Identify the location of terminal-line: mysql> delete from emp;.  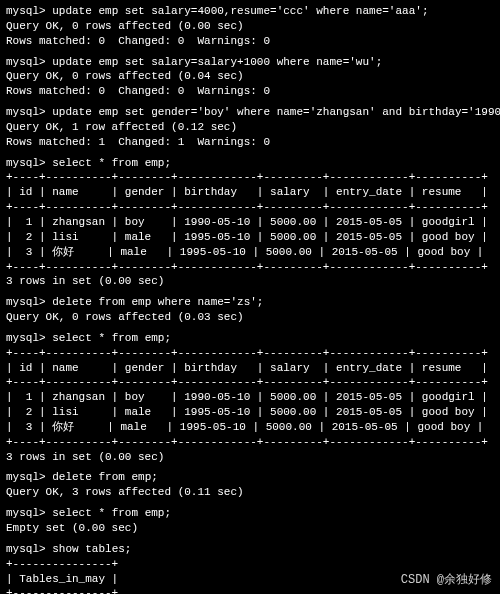
(250, 478).